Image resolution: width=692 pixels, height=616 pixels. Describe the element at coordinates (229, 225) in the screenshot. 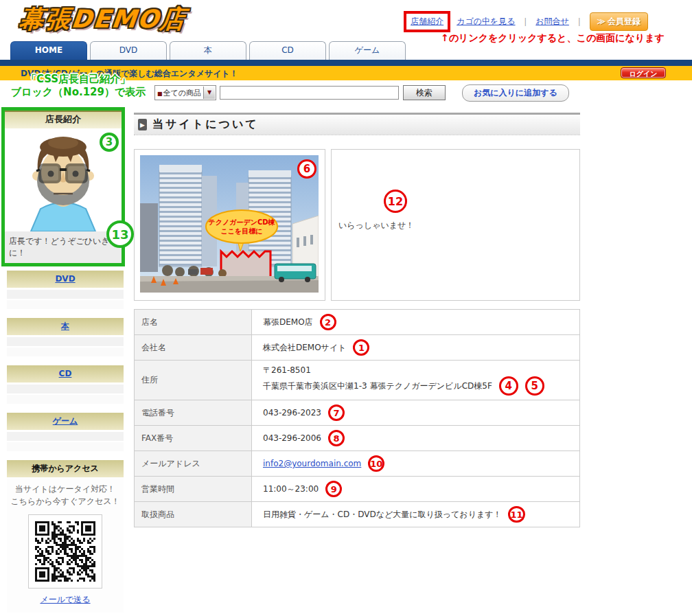

I see `shop-photo-box: テクノガーデンCD棟 ここを目標に 6` at that location.